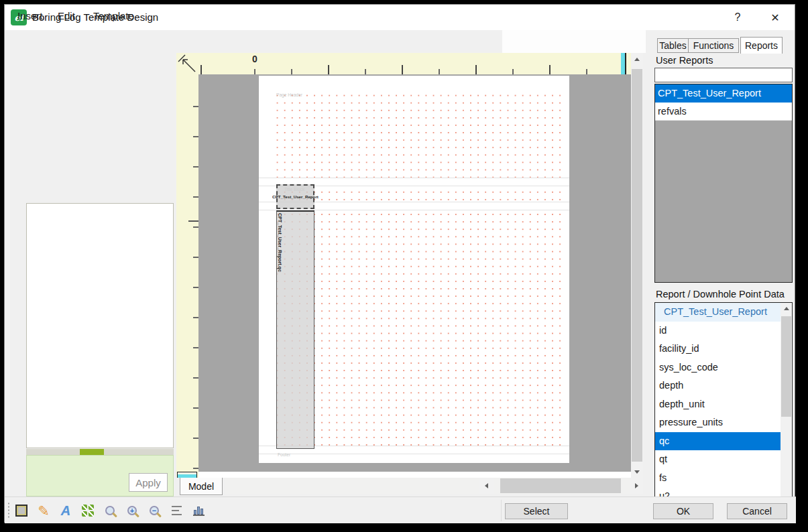 Image resolution: width=808 pixels, height=532 pixels. What do you see at coordinates (636, 486) in the screenshot?
I see `scroll-right-button` at bounding box center [636, 486].